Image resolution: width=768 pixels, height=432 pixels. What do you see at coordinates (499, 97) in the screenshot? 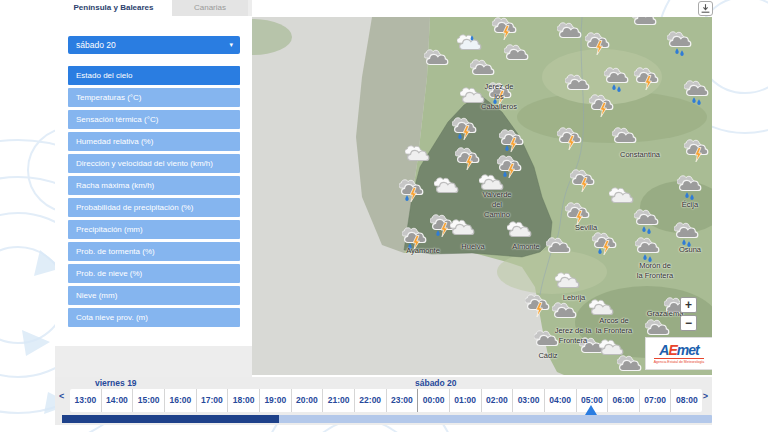
I see `town-label-jerez-de-los-caballeros: Jerez delosCaballeros` at bounding box center [499, 97].